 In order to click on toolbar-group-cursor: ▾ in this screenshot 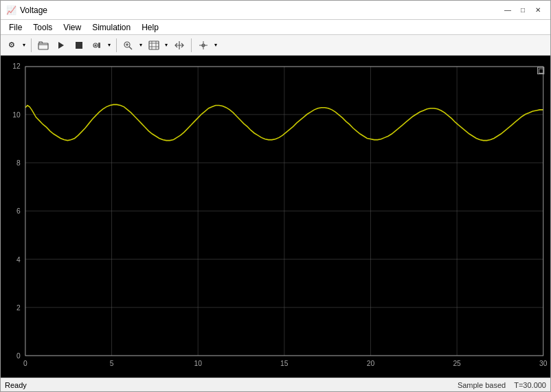, I will do `click(207, 45)`.